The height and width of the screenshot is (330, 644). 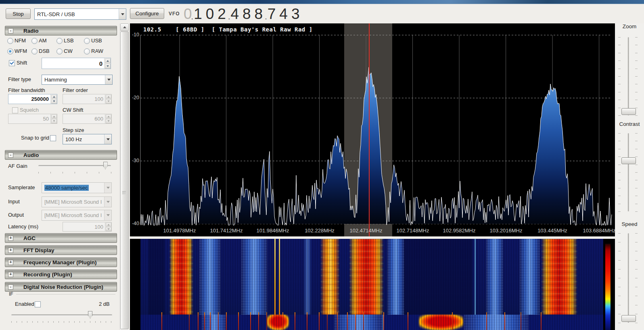 What do you see at coordinates (147, 14) in the screenshot?
I see `configure-button: Configure` at bounding box center [147, 14].